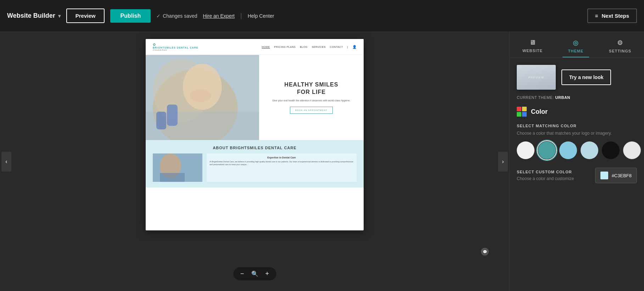 The height and width of the screenshot is (291, 644). I want to click on about-image-svg, so click(178, 168).